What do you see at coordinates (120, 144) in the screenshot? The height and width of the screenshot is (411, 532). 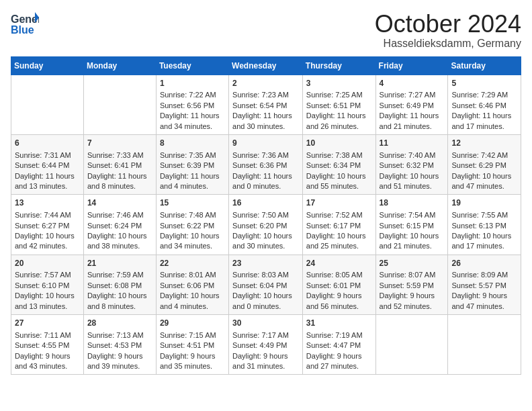 I see `day-number: 7` at bounding box center [120, 144].